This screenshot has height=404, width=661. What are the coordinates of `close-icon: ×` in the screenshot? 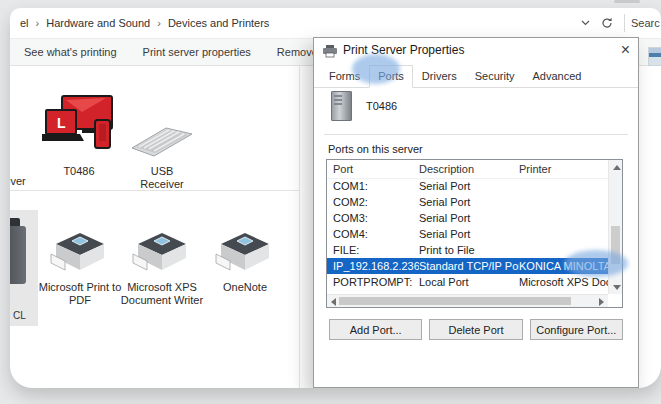 It's located at (626, 50).